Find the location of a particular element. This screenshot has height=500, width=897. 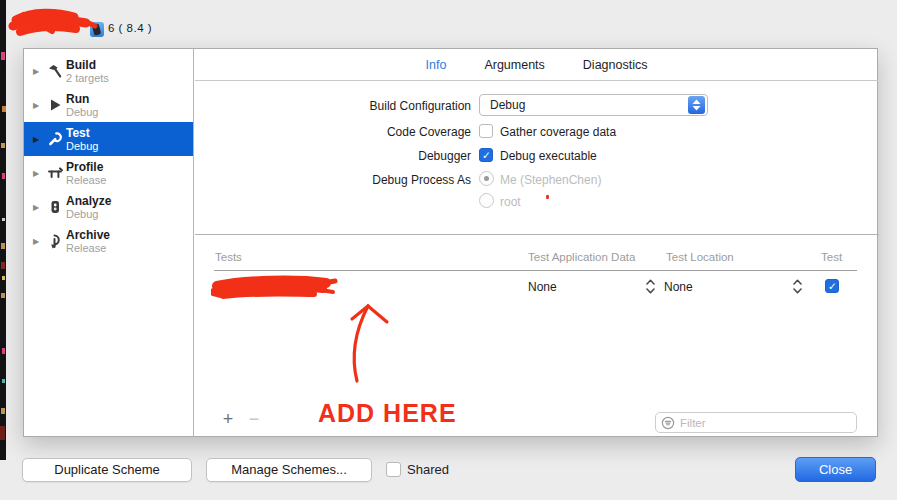

sidebar-item-test: ▶ TestDebug is located at coordinates (108, 139).